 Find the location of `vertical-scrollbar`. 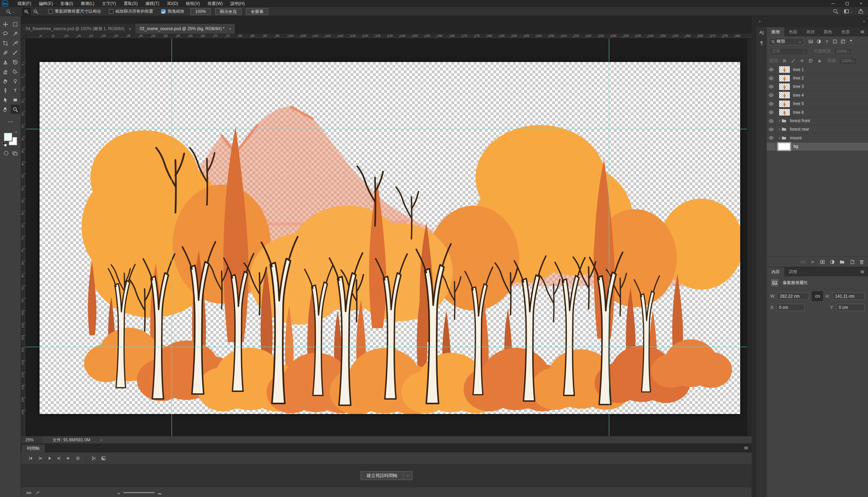

vertical-scrollbar is located at coordinates (749, 237).